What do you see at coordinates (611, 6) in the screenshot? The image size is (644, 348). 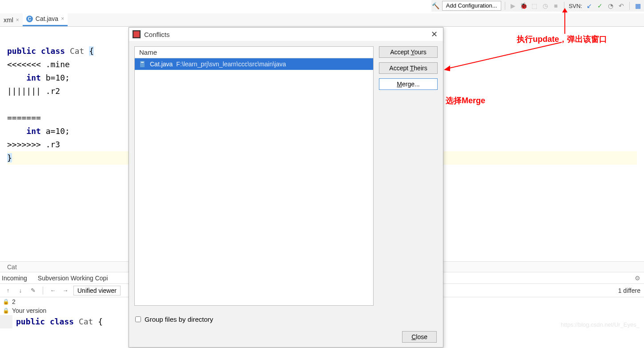 I see `history-icon: ◔` at bounding box center [611, 6].